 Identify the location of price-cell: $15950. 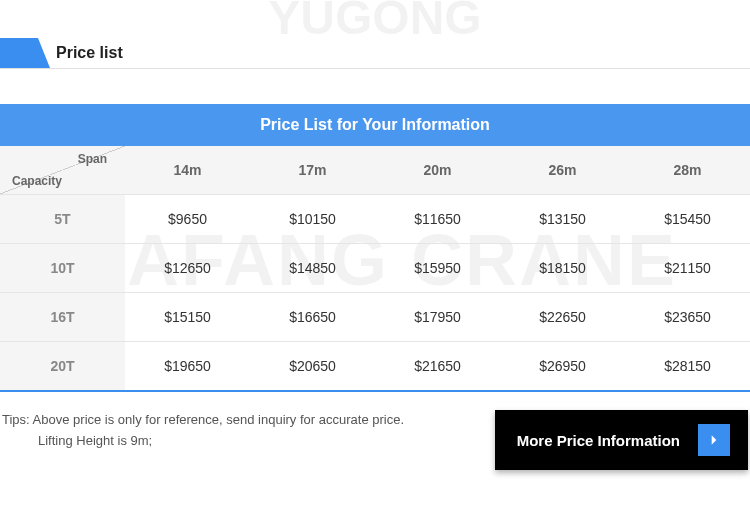
(438, 268).